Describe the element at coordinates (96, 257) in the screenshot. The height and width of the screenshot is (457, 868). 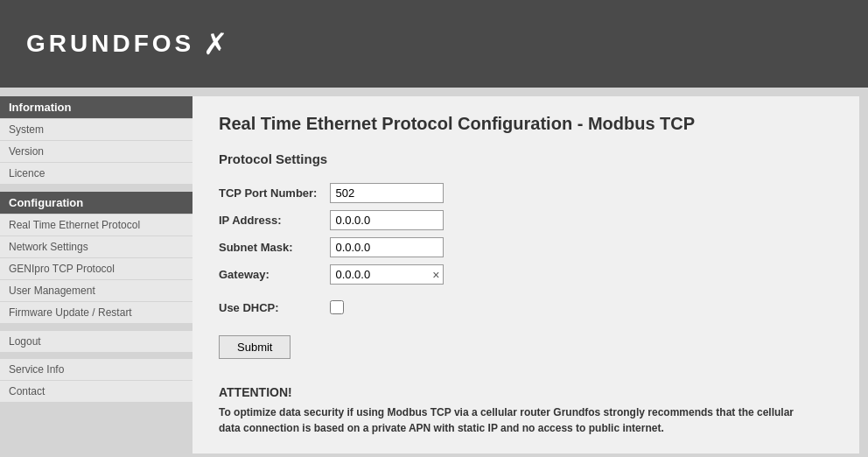
I see `config-section: Configuration Real Time Ethernet Protoco…` at that location.